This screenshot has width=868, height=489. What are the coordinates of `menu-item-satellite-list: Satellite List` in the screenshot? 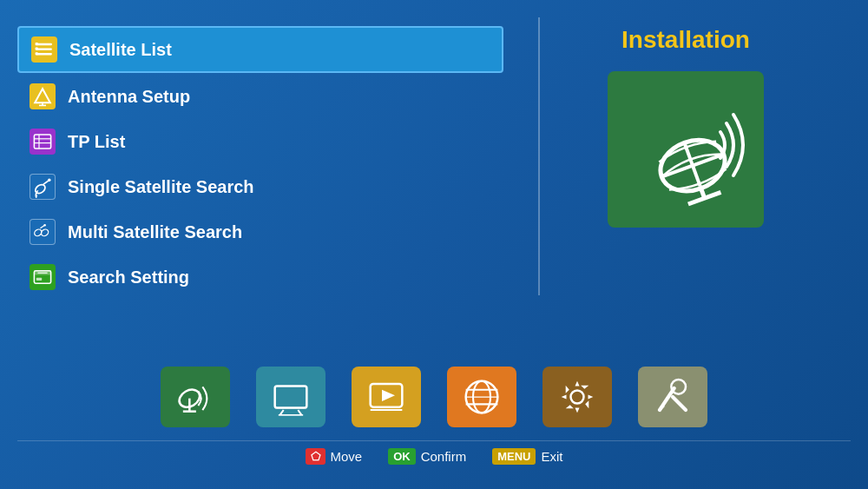 It's located at (260, 50).